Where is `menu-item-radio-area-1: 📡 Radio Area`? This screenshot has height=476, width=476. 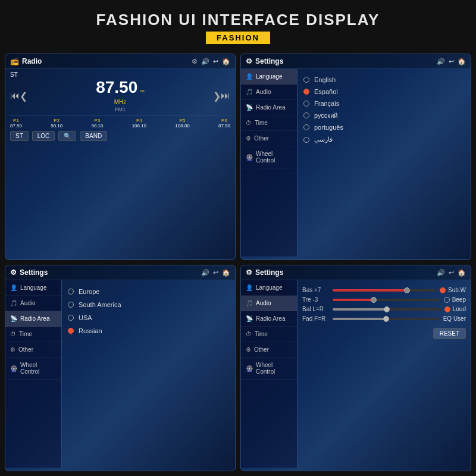 menu-item-radio-area-1: 📡 Radio Area is located at coordinates (269, 108).